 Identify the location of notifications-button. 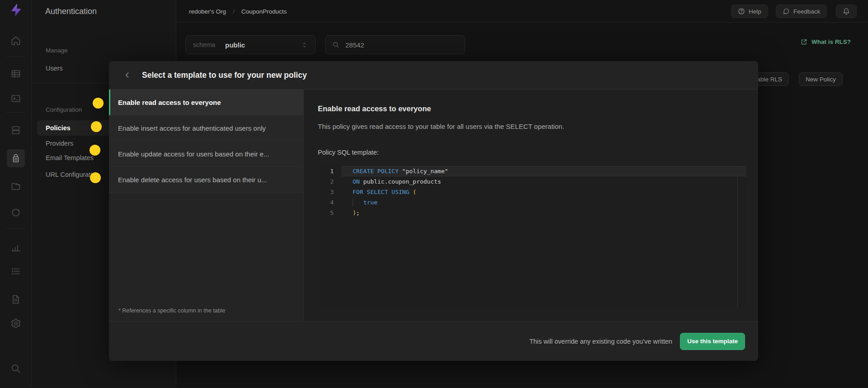
(846, 11).